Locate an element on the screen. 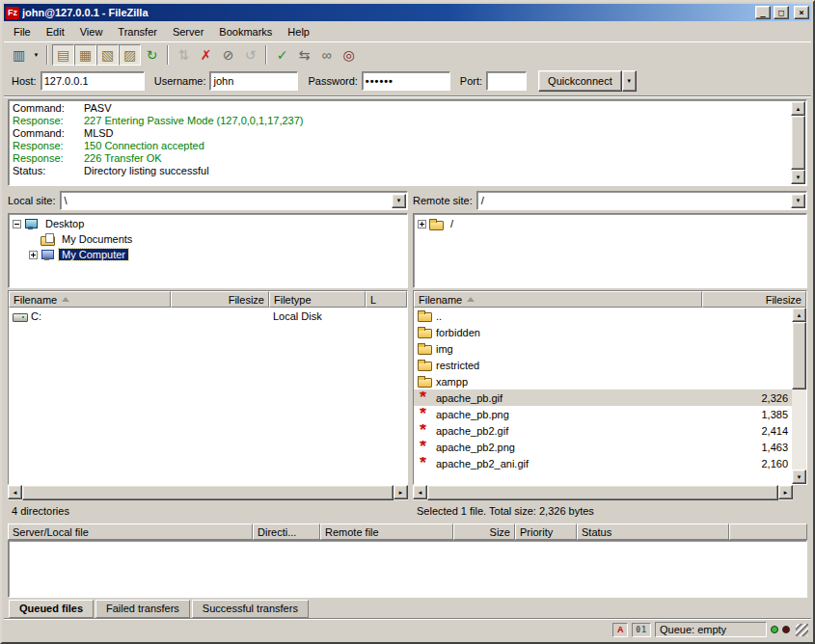 The image size is (815, 644). column-server-local-file: Server/Local file is located at coordinates (130, 532).